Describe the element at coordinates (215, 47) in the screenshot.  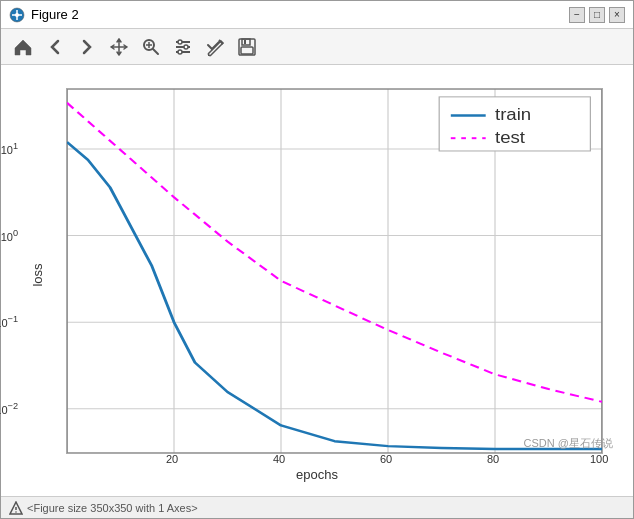
I see `edit-button` at that location.